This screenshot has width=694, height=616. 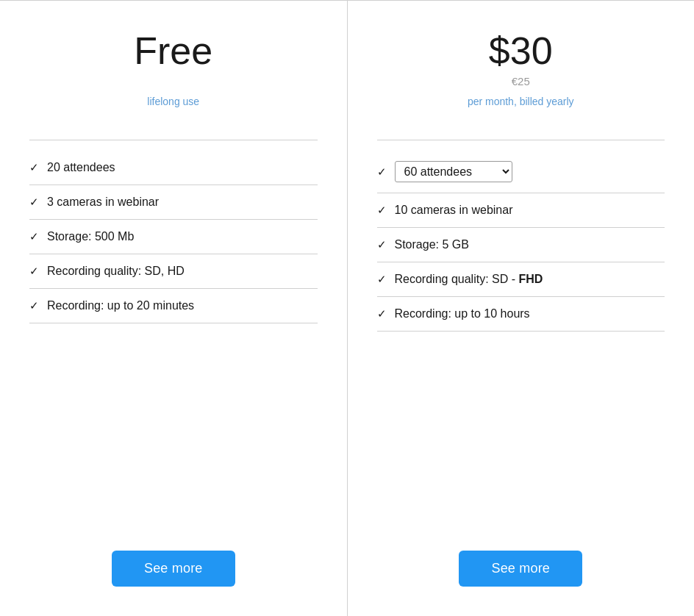 I want to click on attendees-select: 60 attendees 100 attendees 150 attendees…, so click(x=454, y=172).